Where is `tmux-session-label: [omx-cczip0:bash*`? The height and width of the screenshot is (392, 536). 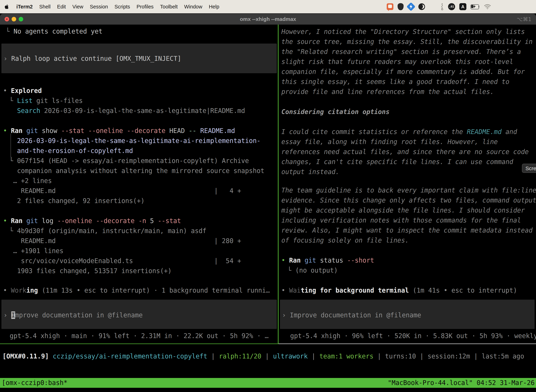
tmux-session-label: [omx-cczip0:bash* is located at coordinates (35, 383).